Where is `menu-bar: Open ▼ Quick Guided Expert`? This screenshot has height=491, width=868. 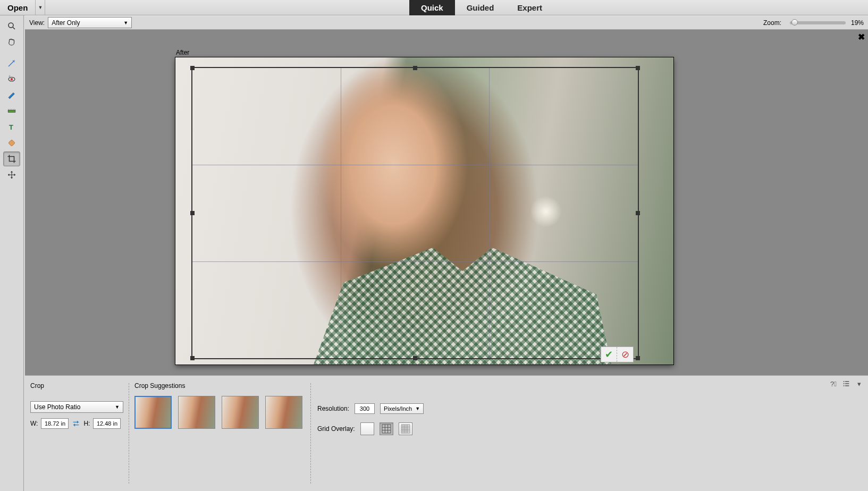
menu-bar: Open ▼ Quick Guided Expert is located at coordinates (434, 7).